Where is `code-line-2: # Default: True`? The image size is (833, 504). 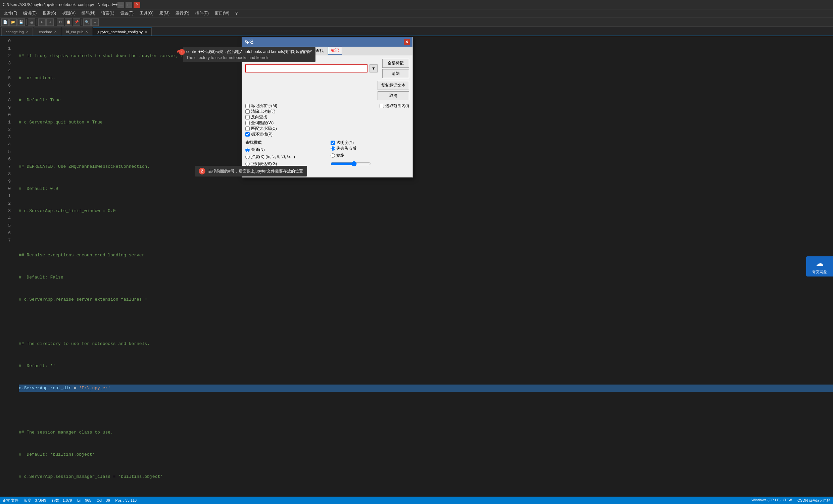 code-line-2: # Default: True is located at coordinates (426, 100).